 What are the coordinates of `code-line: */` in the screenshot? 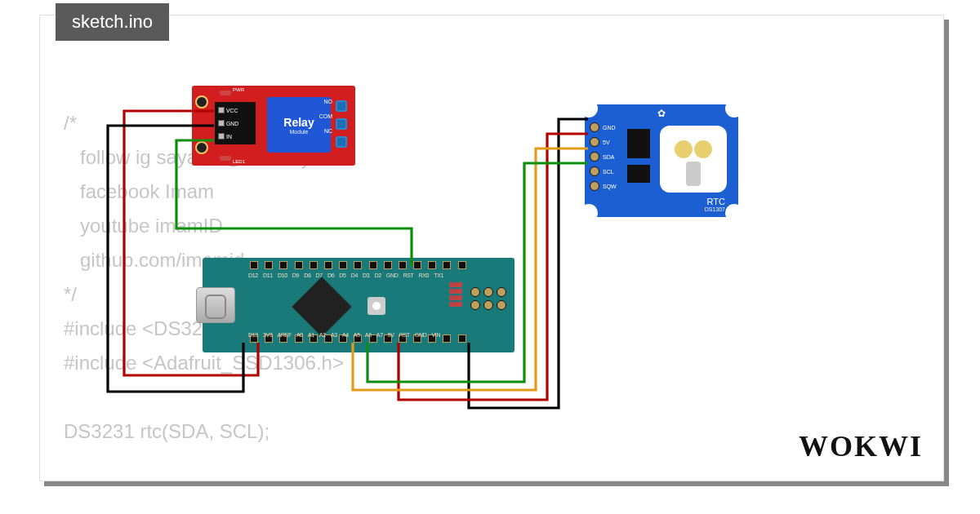 It's located at (70, 294).